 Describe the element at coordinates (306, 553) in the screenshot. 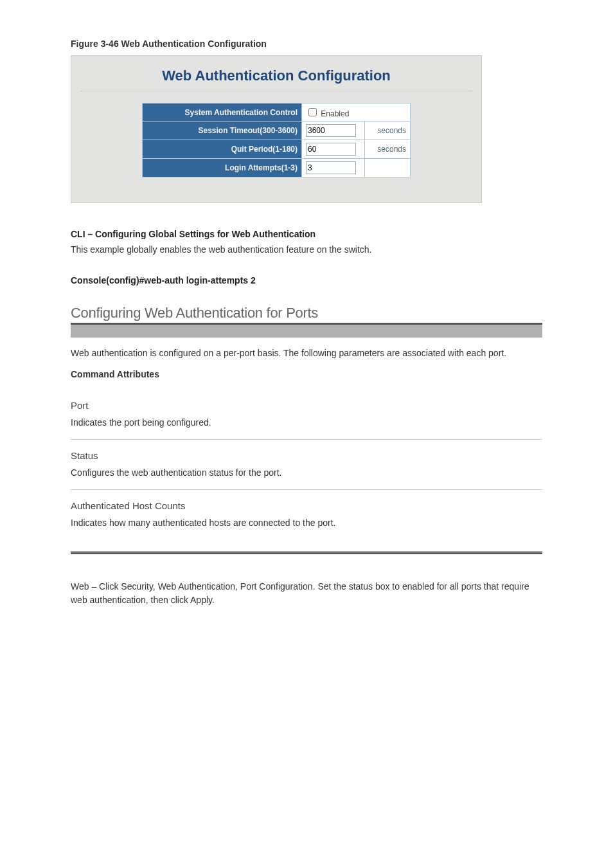

I see `bottom-rule-thick` at that location.